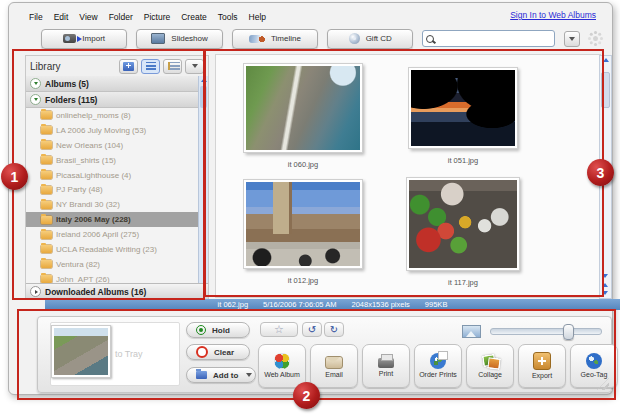 This screenshot has height=415, width=620. I want to click on chevron-down-icon, so click(572, 39).